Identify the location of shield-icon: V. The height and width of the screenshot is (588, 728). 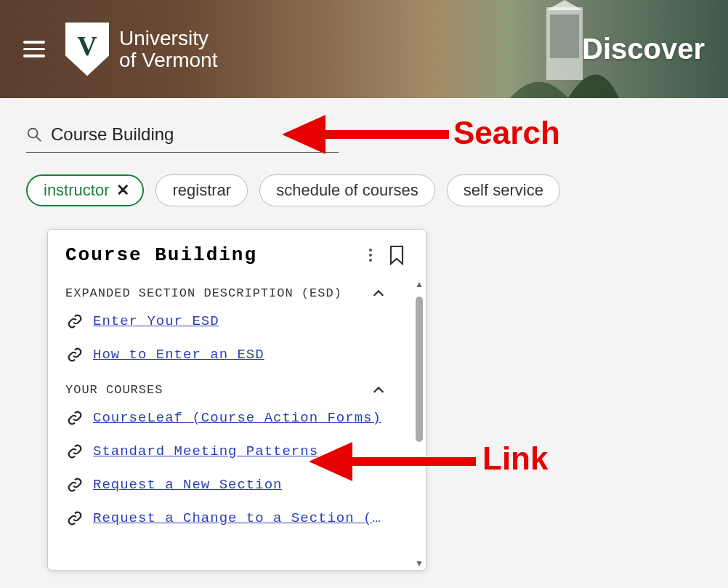
(87, 49).